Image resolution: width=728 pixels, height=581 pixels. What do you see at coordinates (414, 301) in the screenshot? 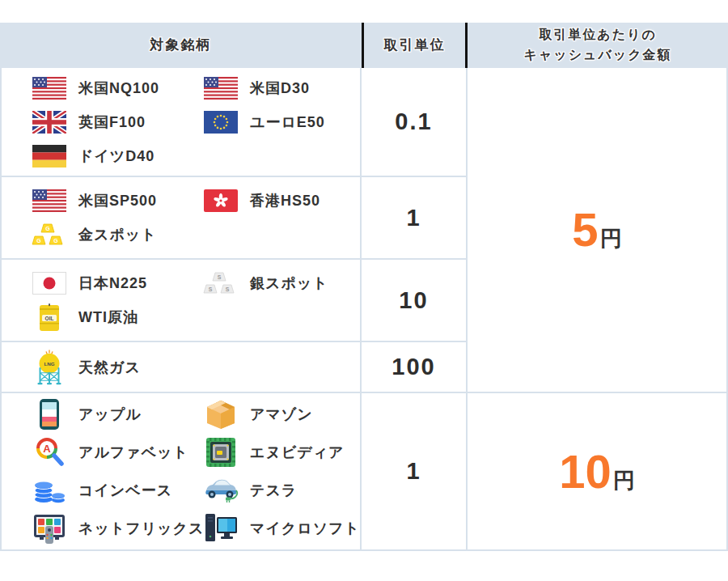
I see `unit-cell-3: 10` at bounding box center [414, 301].